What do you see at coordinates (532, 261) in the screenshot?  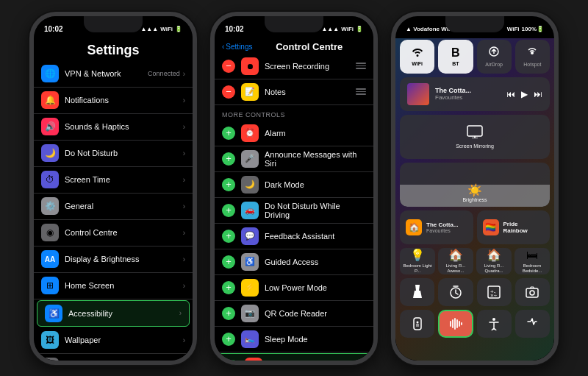 I see `scene-tile-bedroom-bedside: 🛏 Bedroom Bedside...` at bounding box center [532, 261].